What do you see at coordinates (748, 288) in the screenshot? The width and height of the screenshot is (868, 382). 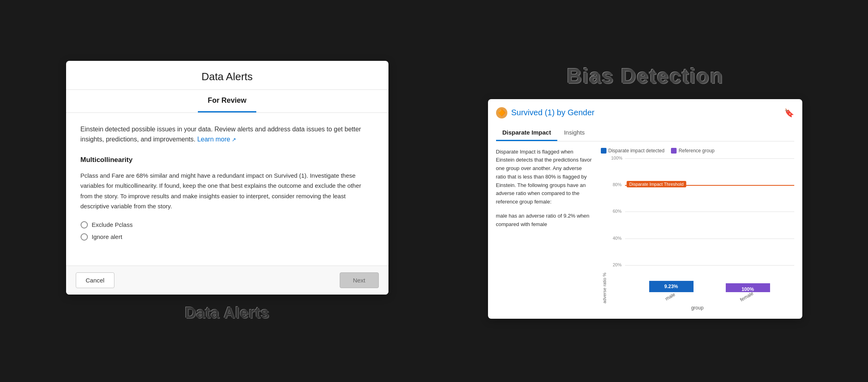 I see `female-bar: 100%` at bounding box center [748, 288].